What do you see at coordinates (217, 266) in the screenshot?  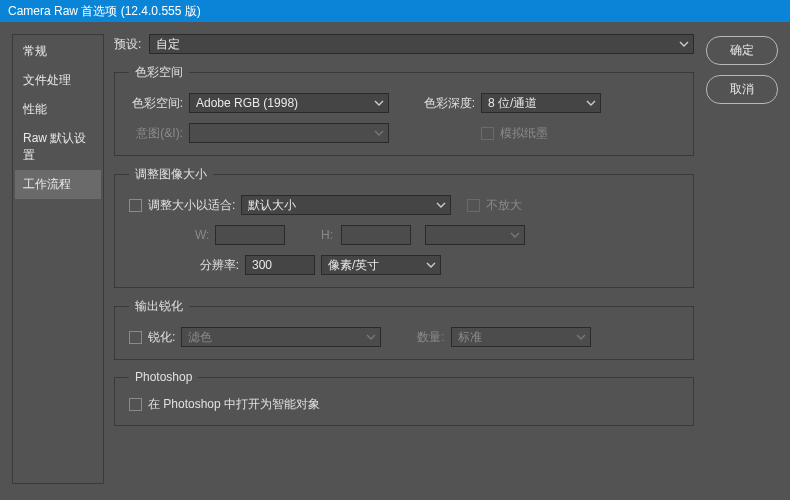 I see `resolution-label: 分辨率:` at bounding box center [217, 266].